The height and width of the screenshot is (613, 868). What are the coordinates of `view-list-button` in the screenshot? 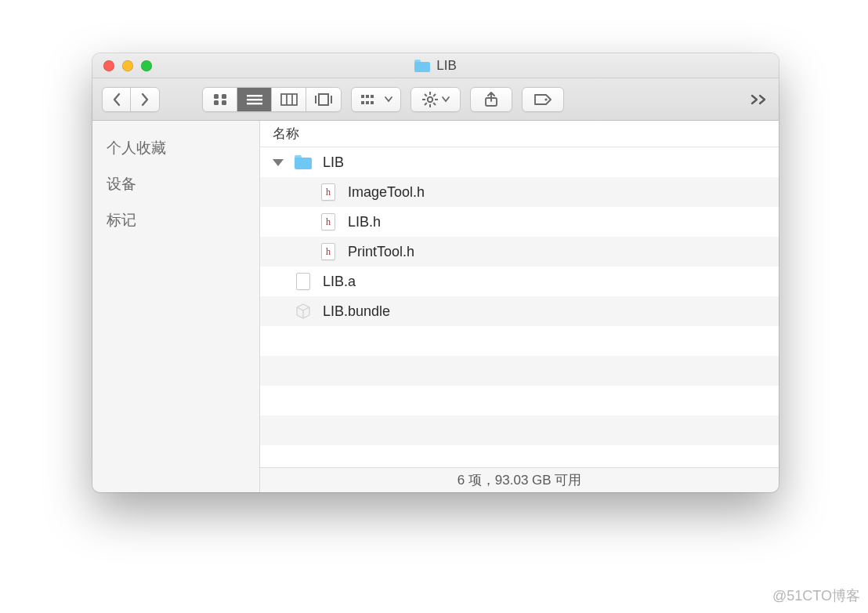 It's located at (255, 100).